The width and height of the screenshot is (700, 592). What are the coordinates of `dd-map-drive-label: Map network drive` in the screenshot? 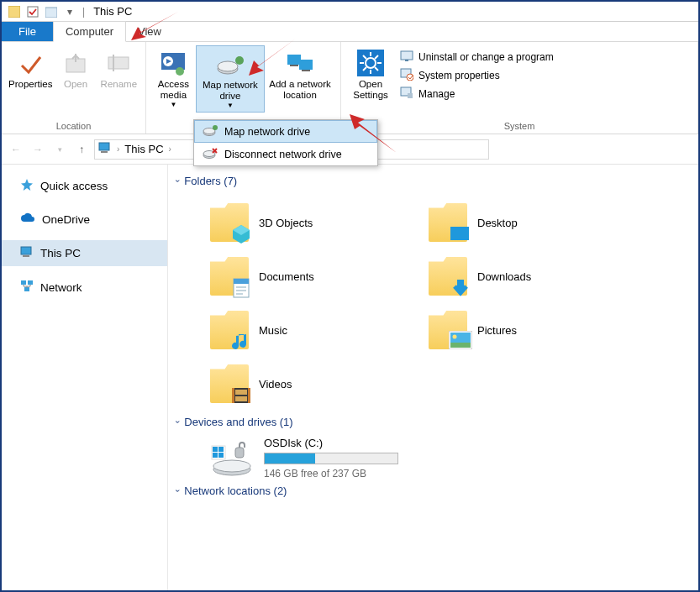 It's located at (267, 132).